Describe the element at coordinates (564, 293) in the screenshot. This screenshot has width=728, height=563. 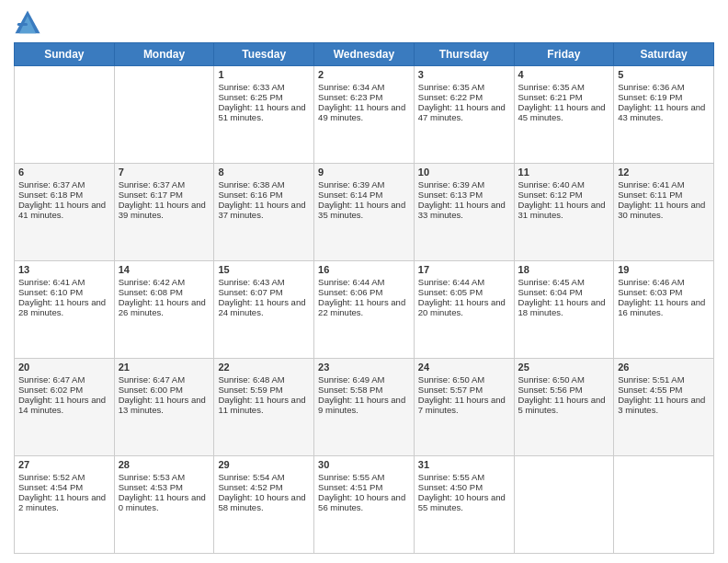
I see `sunset-text: Sunset: 6:04 PM` at that location.